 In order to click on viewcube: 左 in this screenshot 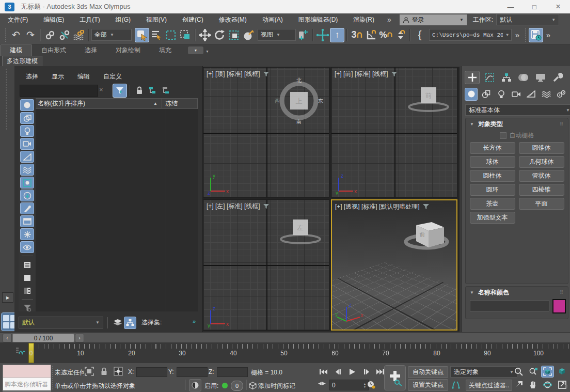, I will do `click(300, 230)`.